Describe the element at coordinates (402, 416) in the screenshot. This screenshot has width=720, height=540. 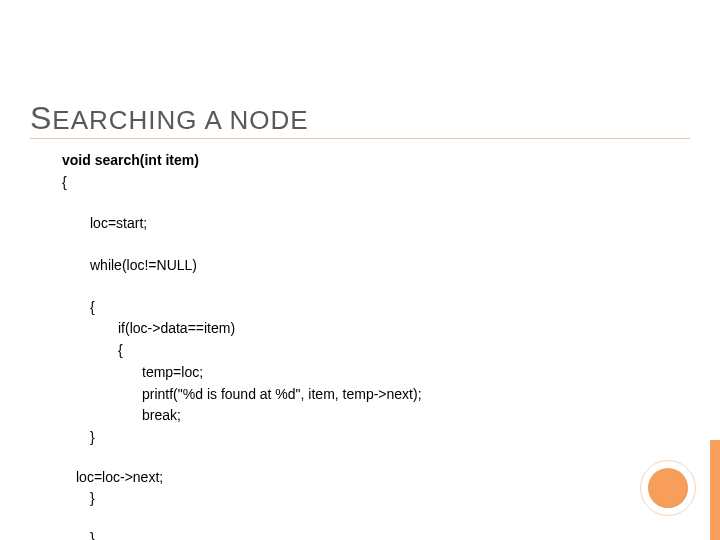
I see `code-line-break: break;` at that location.